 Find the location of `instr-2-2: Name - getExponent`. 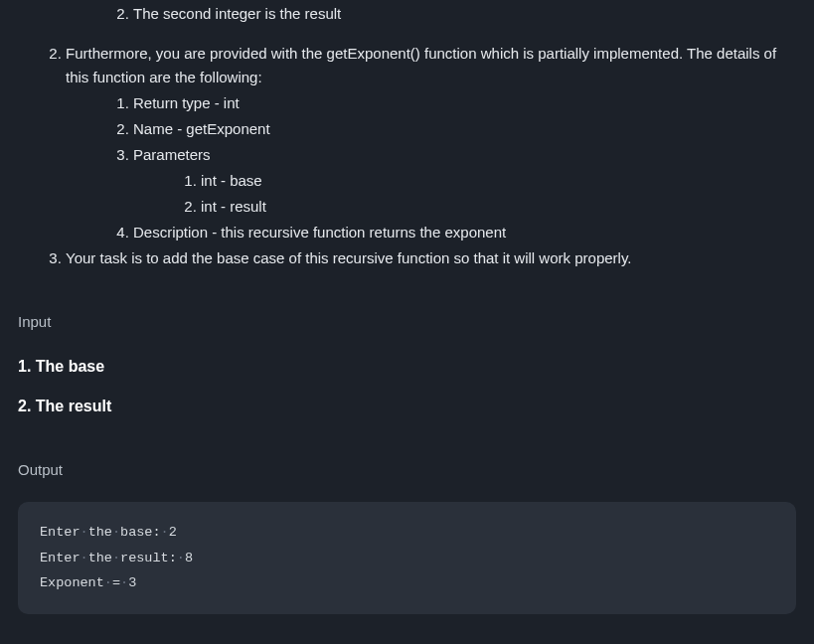

instr-2-2: Name - getExponent is located at coordinates (465, 129).